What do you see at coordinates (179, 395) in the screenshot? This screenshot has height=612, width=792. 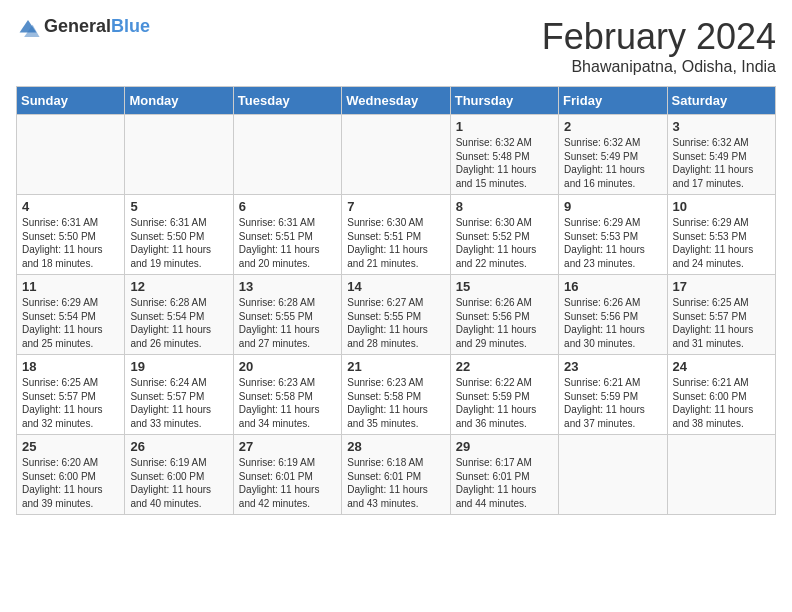 I see `day-cell: 19Sunrise: 6:24 AMSunset: 5:57 PMDayligh…` at bounding box center [179, 395].